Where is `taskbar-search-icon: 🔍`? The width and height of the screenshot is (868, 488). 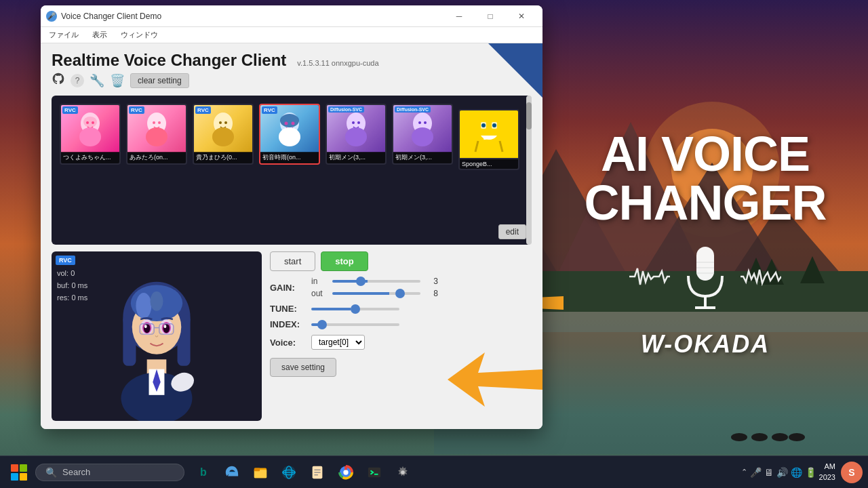 taskbar-search-icon: 🔍 is located at coordinates (52, 472).